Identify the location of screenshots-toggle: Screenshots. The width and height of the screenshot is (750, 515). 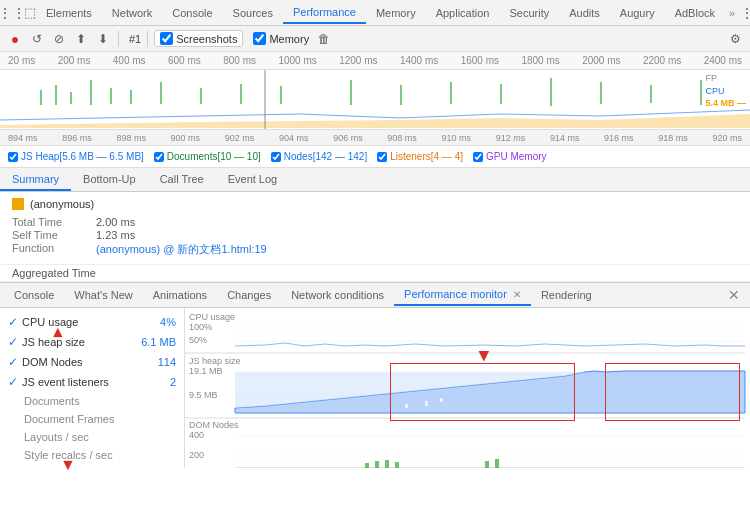
(198, 38).